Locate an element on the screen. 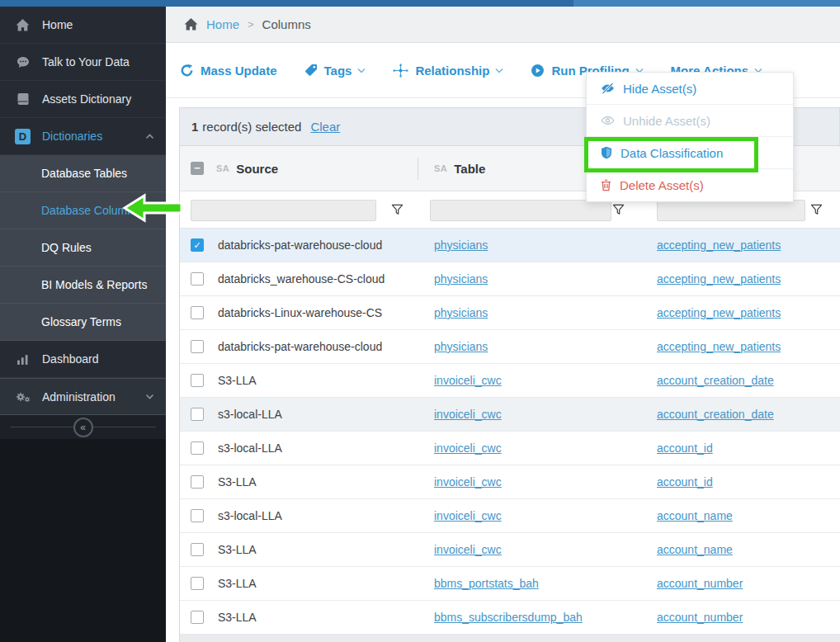  sidebar-subitem-label: BI Models & Reports is located at coordinates (94, 285).